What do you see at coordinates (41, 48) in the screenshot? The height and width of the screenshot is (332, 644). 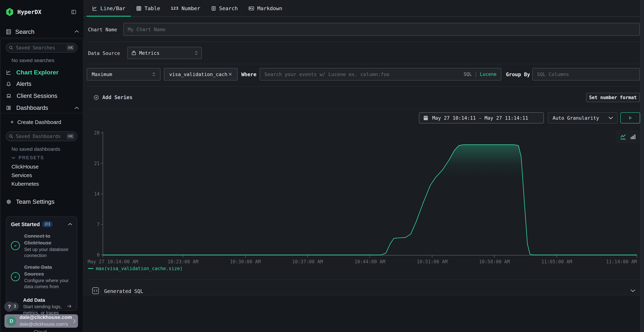 I see `saved-searches-placeholder: Saved Searches` at bounding box center [41, 48].